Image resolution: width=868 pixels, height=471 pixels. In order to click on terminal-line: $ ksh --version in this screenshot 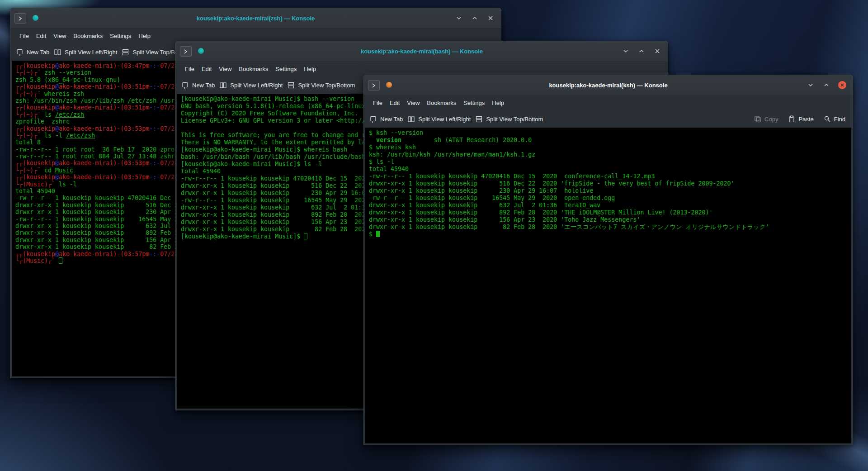, I will do `click(610, 133)`.